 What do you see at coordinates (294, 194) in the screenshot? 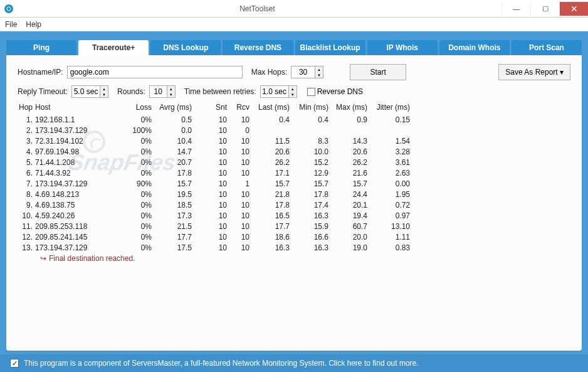
I see `table-row: 8.4.69.148.2130%19.5101021.817.824.41.95` at bounding box center [294, 194].